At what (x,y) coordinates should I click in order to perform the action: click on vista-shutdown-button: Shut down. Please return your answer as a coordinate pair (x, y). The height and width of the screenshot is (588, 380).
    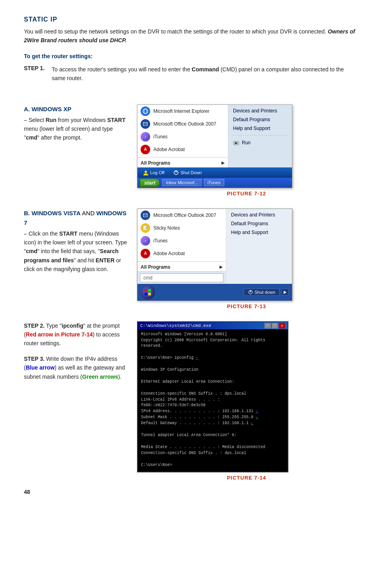
    Looking at the image, I should click on (262, 292).